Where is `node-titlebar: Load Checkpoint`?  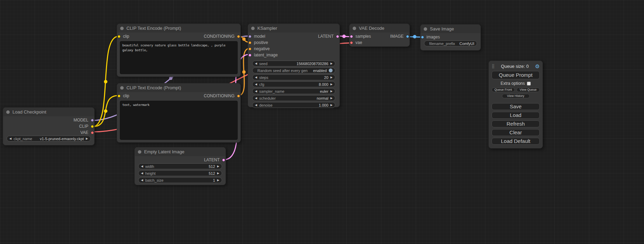
node-titlebar: Load Checkpoint is located at coordinates (48, 112).